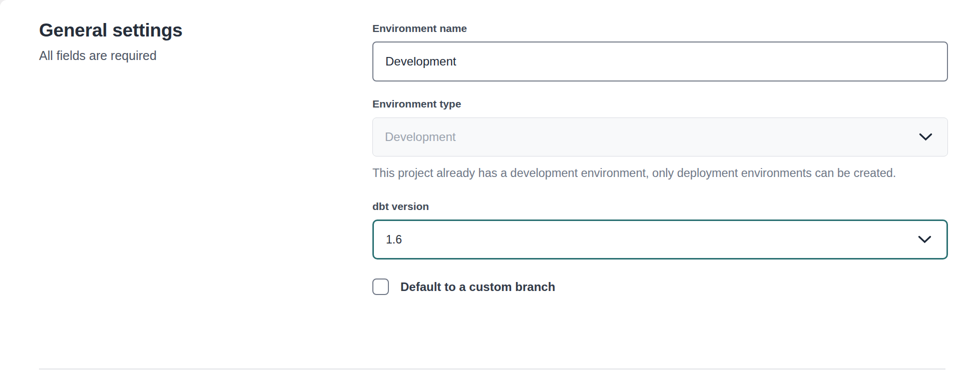 This screenshot has width=980, height=370. What do you see at coordinates (420, 137) in the screenshot?
I see `environment-type-value: Development` at bounding box center [420, 137].